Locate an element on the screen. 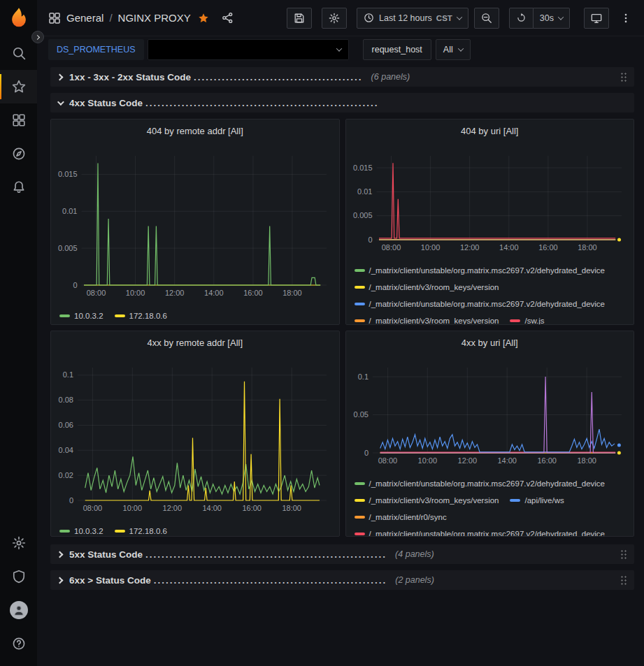 The height and width of the screenshot is (666, 644). save-dashboard-button is located at coordinates (299, 18).